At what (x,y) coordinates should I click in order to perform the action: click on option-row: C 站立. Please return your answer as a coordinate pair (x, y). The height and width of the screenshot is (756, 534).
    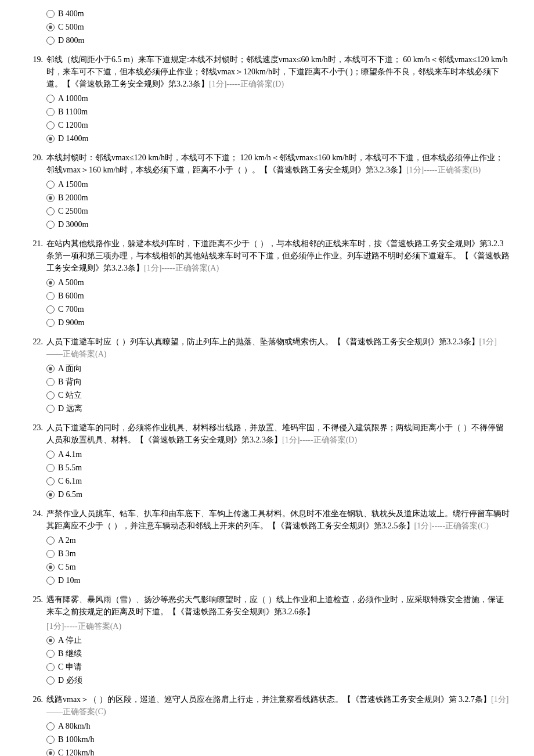
    Looking at the image, I should click on (279, 395).